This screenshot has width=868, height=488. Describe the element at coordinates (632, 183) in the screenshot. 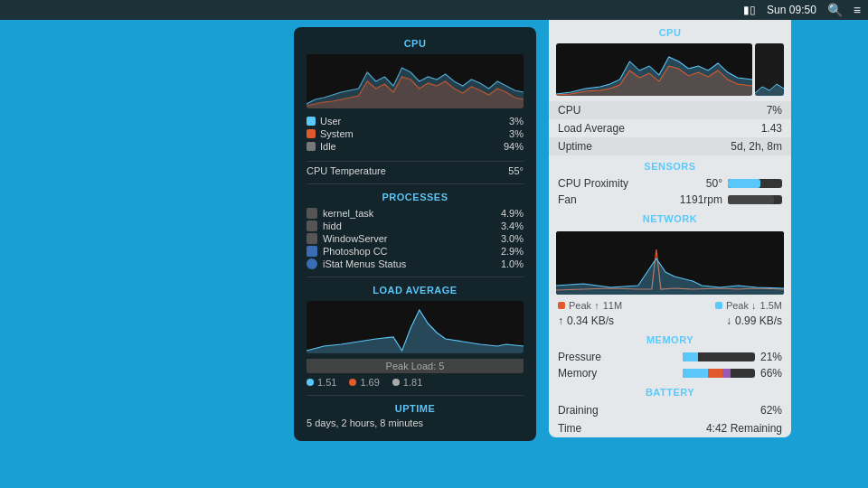

I see `rp-cpu-prox-label: CPU Proximity` at that location.